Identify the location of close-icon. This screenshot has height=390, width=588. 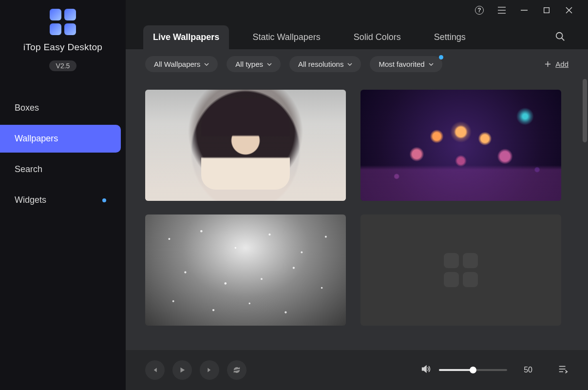
(569, 10).